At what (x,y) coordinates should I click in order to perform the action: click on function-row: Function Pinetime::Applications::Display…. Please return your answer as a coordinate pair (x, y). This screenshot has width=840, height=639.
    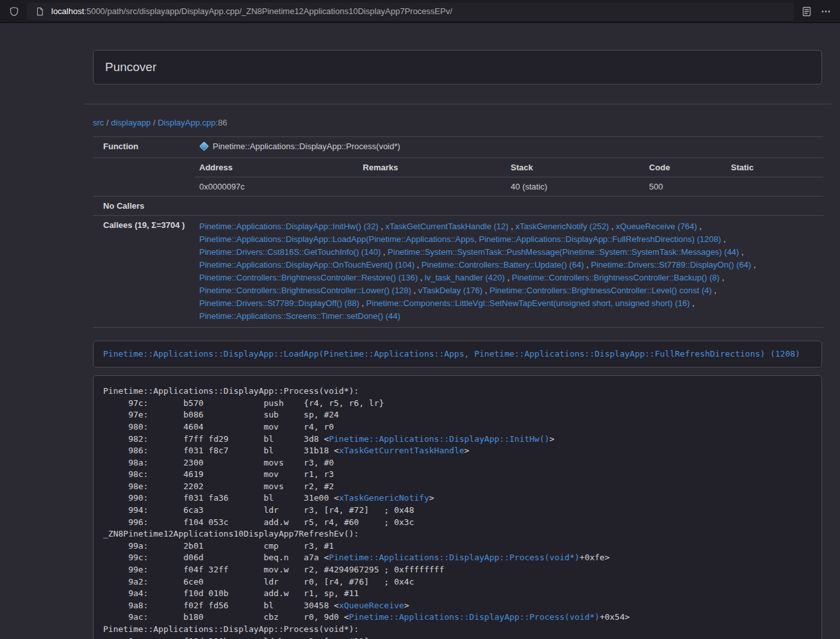
    Looking at the image, I should click on (458, 147).